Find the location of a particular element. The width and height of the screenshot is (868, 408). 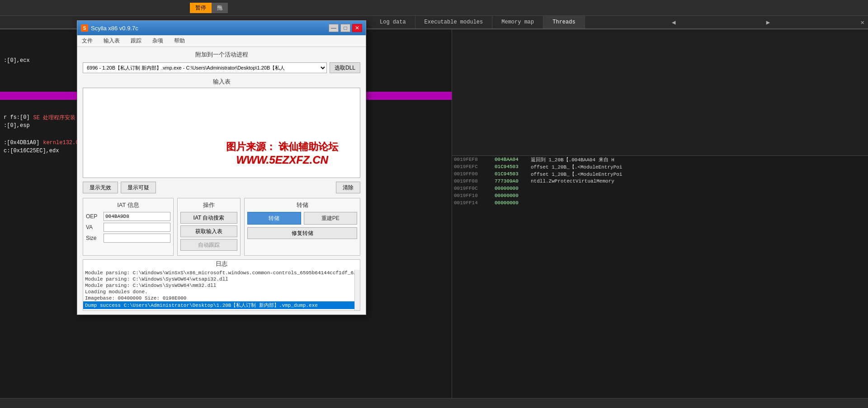

process-select: 6996 - 1.20B【私人订制 新内部】.vmp.exe - C:\User… is located at coordinates (205, 68).